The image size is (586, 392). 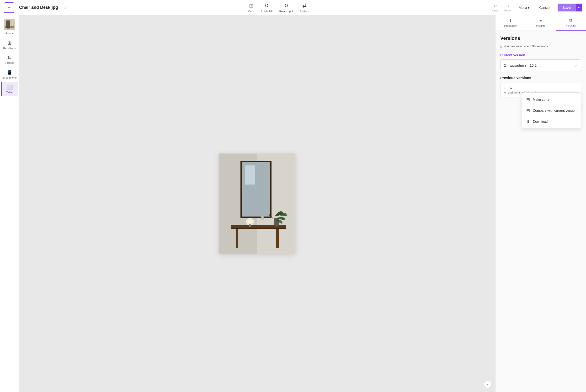 I want to click on undo-icon: ↩, so click(x=496, y=6).